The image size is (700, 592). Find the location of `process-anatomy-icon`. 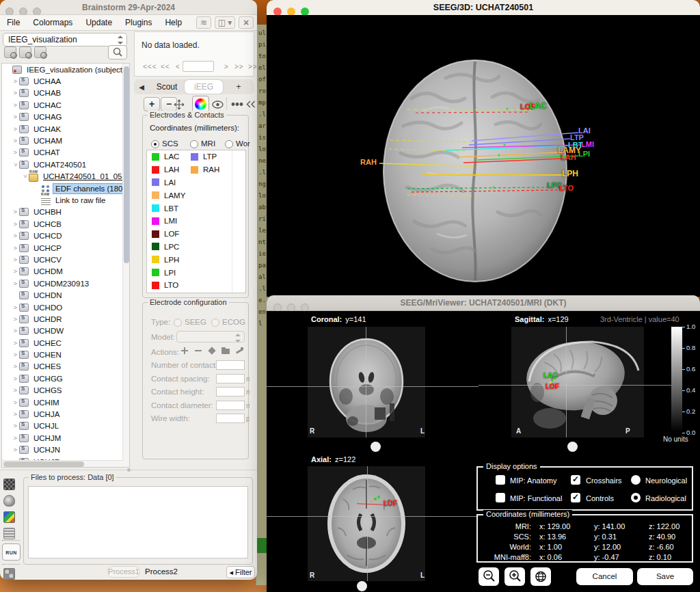

process-anatomy-icon is located at coordinates (10, 500).